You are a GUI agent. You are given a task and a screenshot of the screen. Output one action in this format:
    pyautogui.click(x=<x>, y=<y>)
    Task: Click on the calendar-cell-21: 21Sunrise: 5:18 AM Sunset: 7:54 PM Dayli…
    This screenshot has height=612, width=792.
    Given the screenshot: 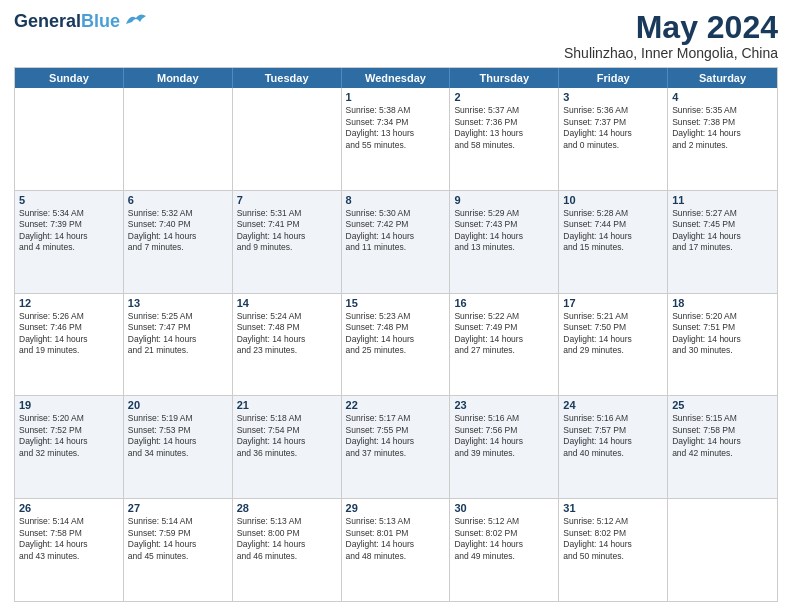 What is the action you would take?
    pyautogui.click(x=288, y=447)
    